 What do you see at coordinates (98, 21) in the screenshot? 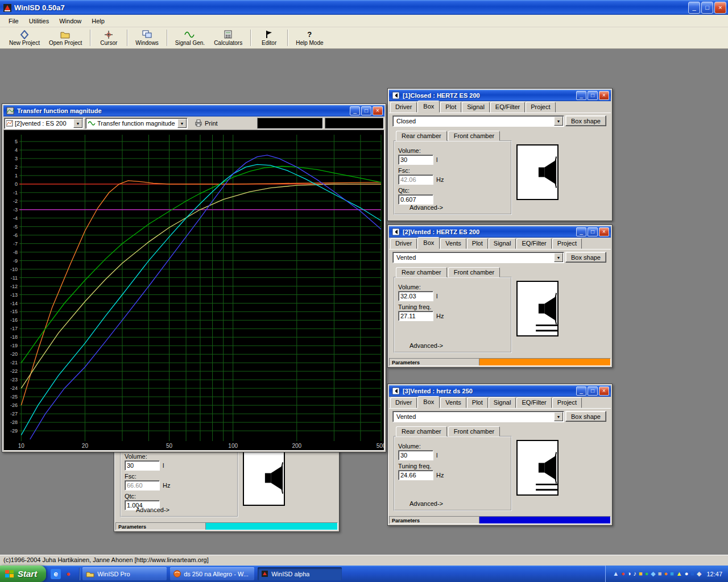
I see `menu-help: Help` at bounding box center [98, 21].